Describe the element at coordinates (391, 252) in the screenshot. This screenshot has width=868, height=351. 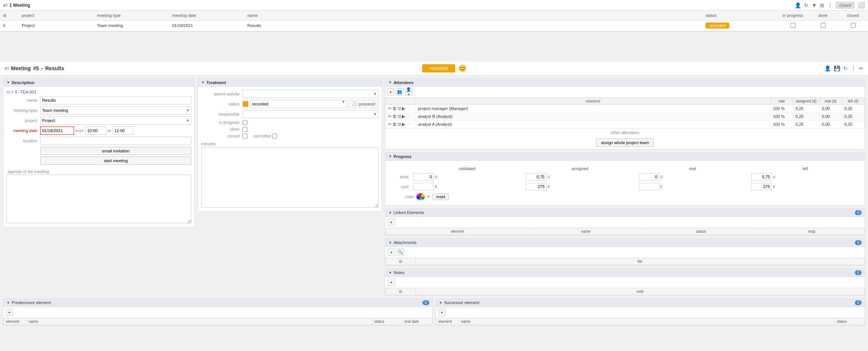
I see `add-attachment-btn: +` at that location.